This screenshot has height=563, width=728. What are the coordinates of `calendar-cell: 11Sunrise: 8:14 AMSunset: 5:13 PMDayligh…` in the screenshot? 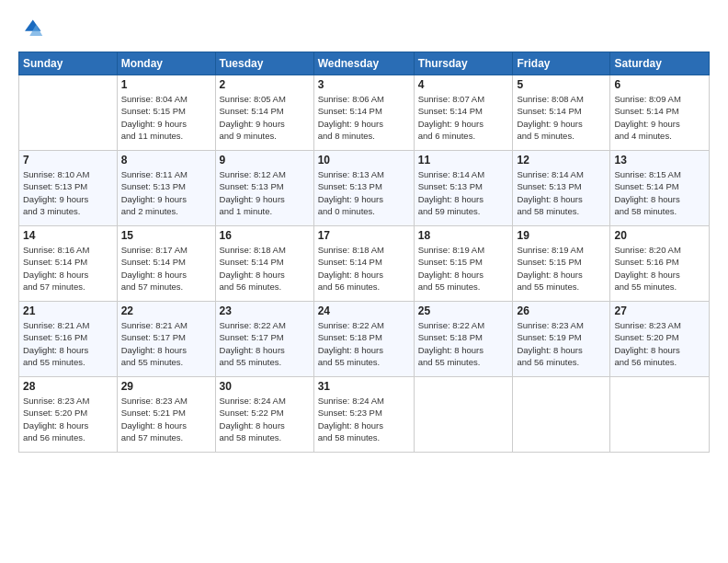 It's located at (463, 189).